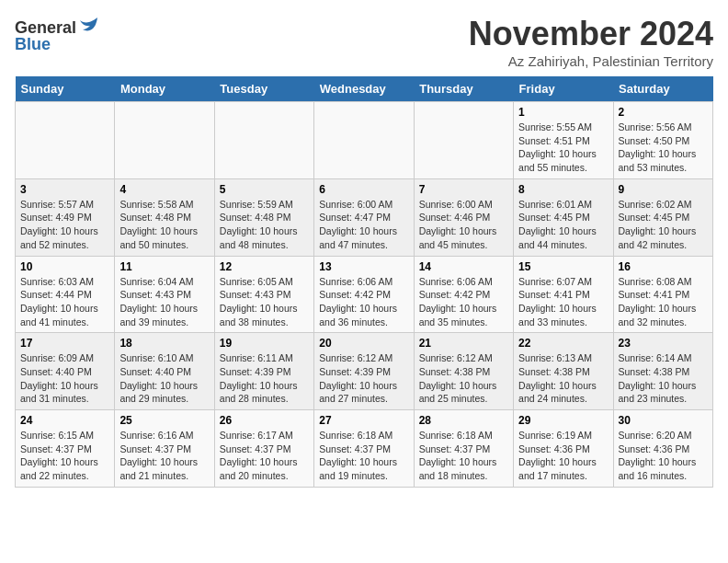 The width and height of the screenshot is (728, 563). What do you see at coordinates (364, 294) in the screenshot?
I see `cell-w3-d4: 13Sunrise: 6:06 AM Sunset: 4:42 PM Dayli…` at bounding box center [364, 294].